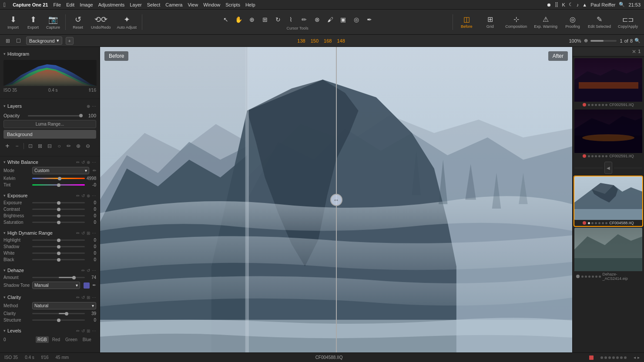  Describe the element at coordinates (356, 20) in the screenshot. I see `radial-tool: ◎` at that location.